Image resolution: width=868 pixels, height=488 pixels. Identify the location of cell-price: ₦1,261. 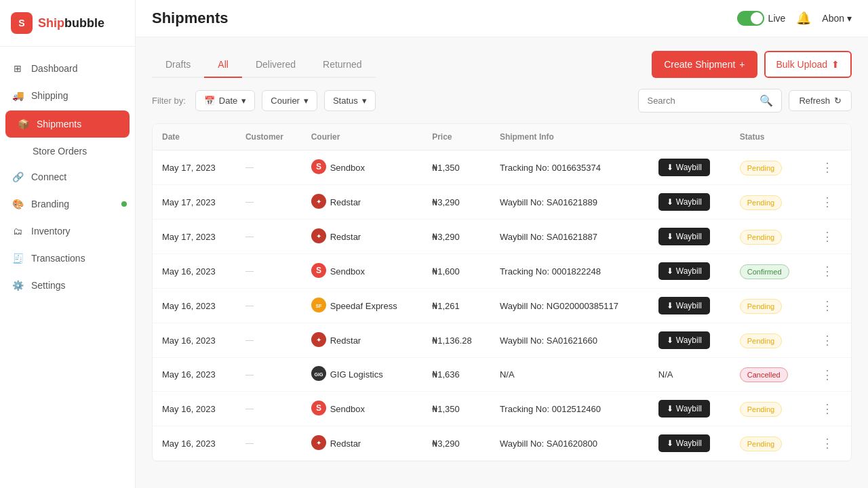
(456, 306).